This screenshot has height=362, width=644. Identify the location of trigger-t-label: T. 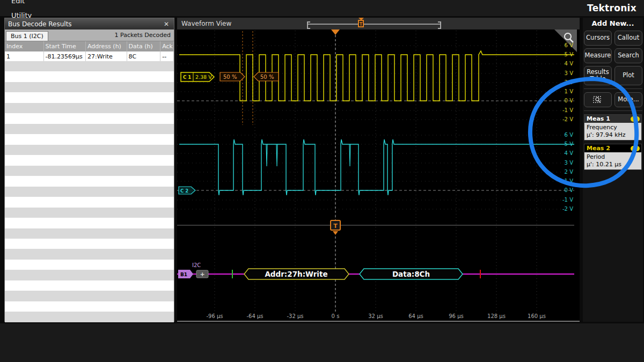
(335, 226).